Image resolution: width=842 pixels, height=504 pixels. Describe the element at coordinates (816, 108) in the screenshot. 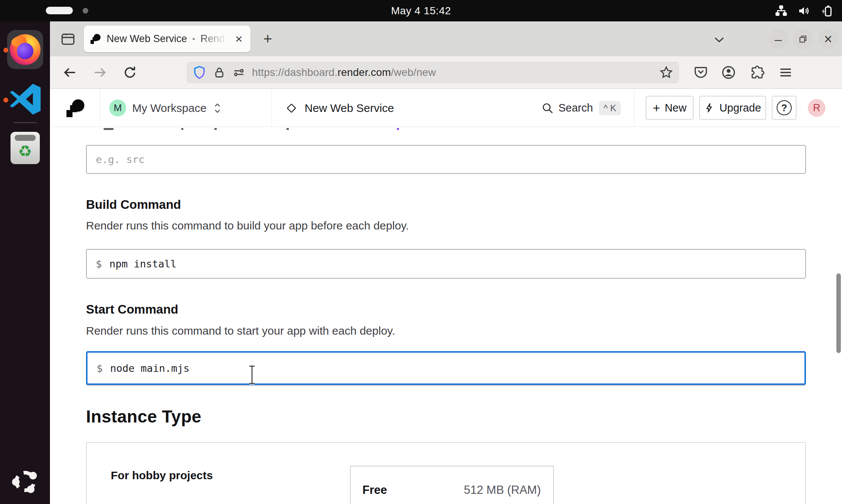

I see `user-avatar: R` at that location.